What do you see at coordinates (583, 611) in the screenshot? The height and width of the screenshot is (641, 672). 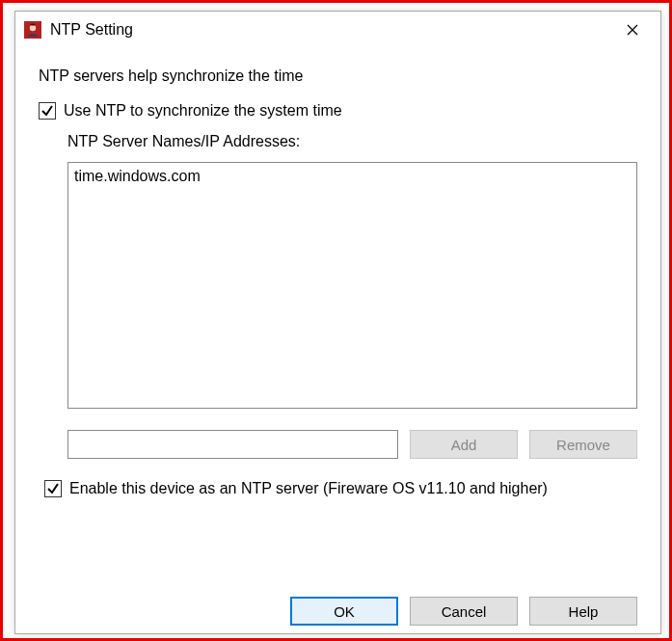 I see `help-button: Help` at bounding box center [583, 611].